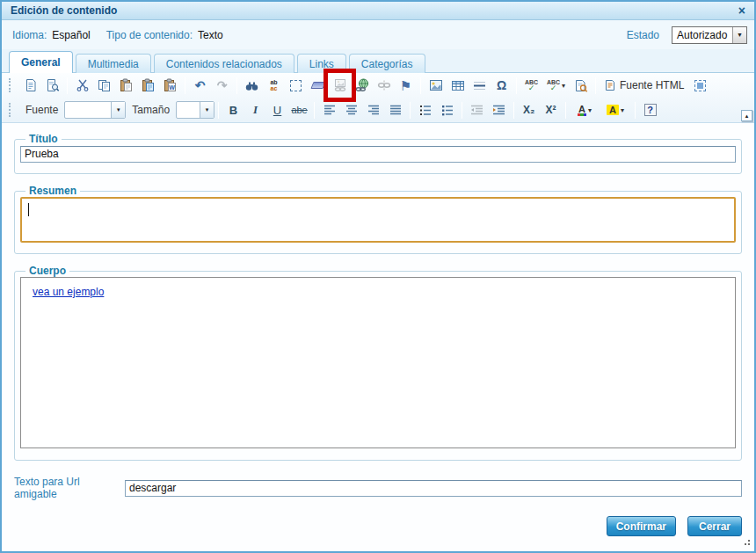 Image resolution: width=756 pixels, height=553 pixels. Describe the element at coordinates (40, 62) in the screenshot. I see `tab-general: General` at that location.